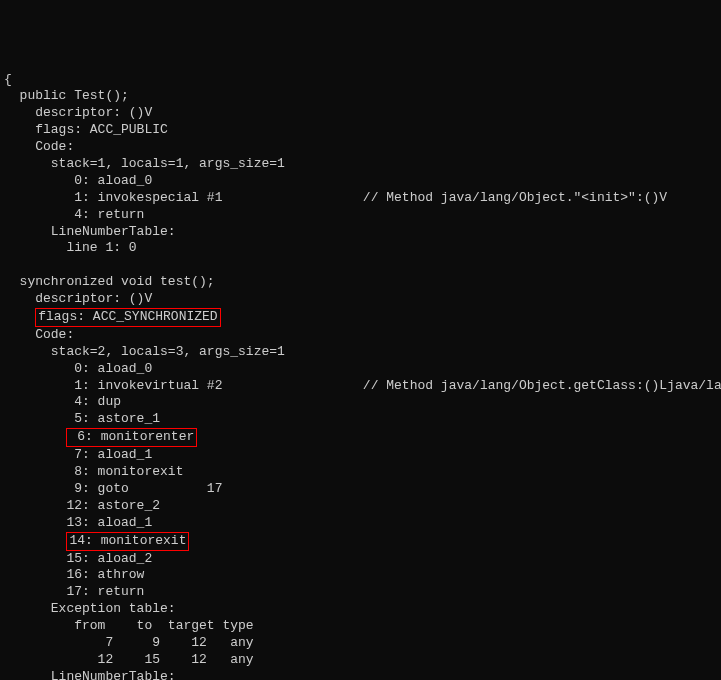 The width and height of the screenshot is (721, 680). Describe the element at coordinates (74, 592) in the screenshot. I see `code-line: 17: return` at that location.